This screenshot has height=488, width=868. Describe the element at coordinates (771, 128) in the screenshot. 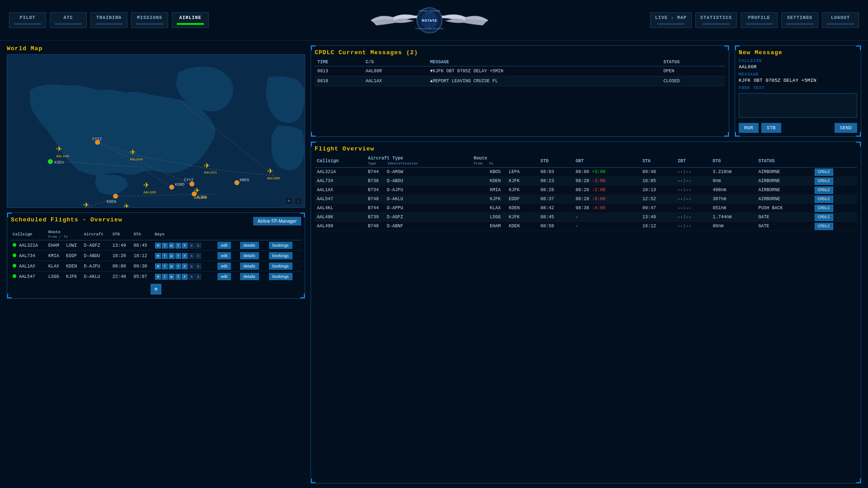

I see `stb-button: STB` at that location.